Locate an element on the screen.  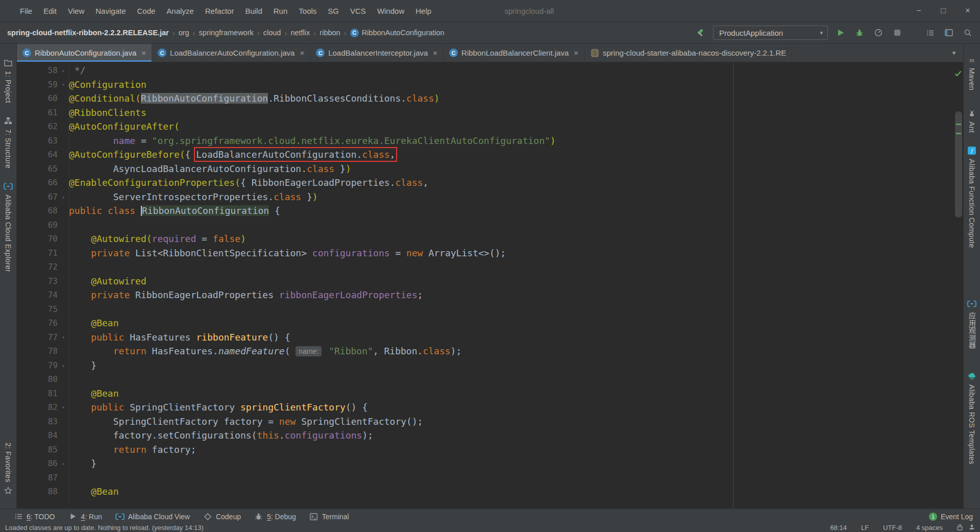
breadcrumb-item: spring-cloud-netflix-ribbon-2.2.2.RELEAS… is located at coordinates (88, 33).